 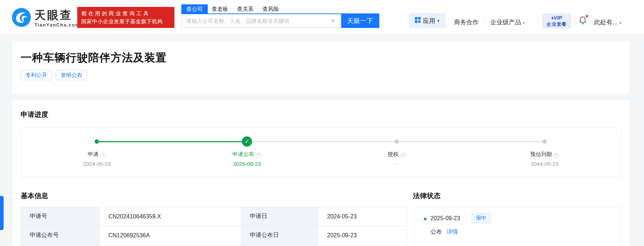 I want to click on slogan-line2: 国家中小企业发展子基金旗下机构, so click(x=126, y=21).